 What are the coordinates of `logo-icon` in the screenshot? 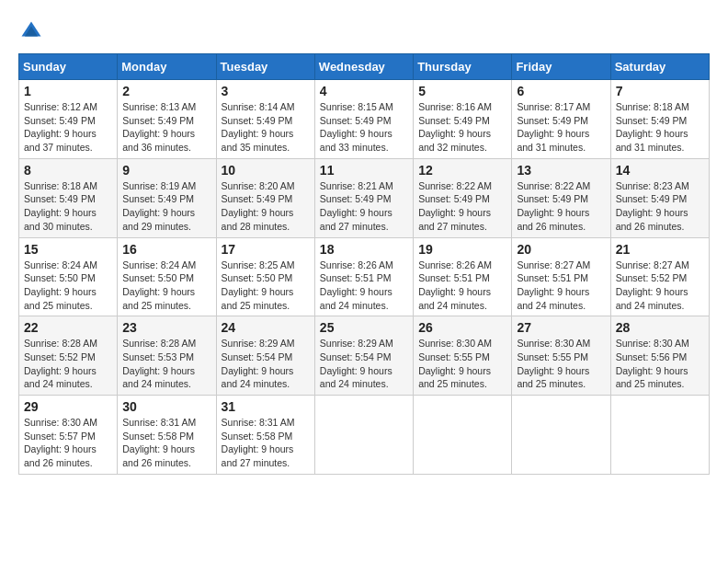 It's located at (31, 31).